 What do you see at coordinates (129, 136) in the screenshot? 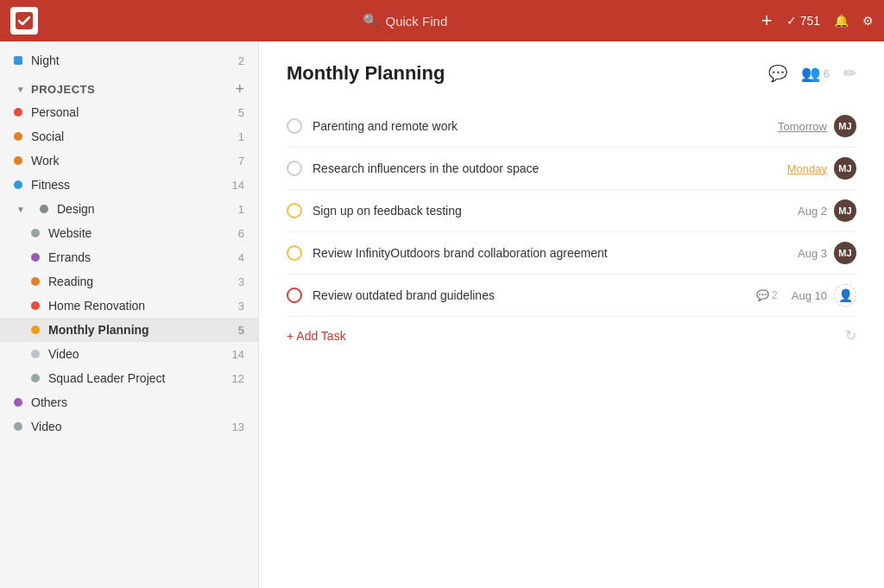
I see `sidebar-item-social: Social 1` at bounding box center [129, 136].